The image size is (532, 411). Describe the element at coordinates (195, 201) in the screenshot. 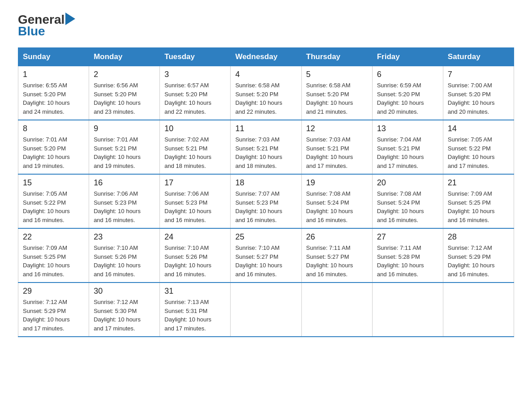

I see `calendar-cell: 17Sunrise: 7:06 AMSunset: 5:23 PMDayligh…` at that location.